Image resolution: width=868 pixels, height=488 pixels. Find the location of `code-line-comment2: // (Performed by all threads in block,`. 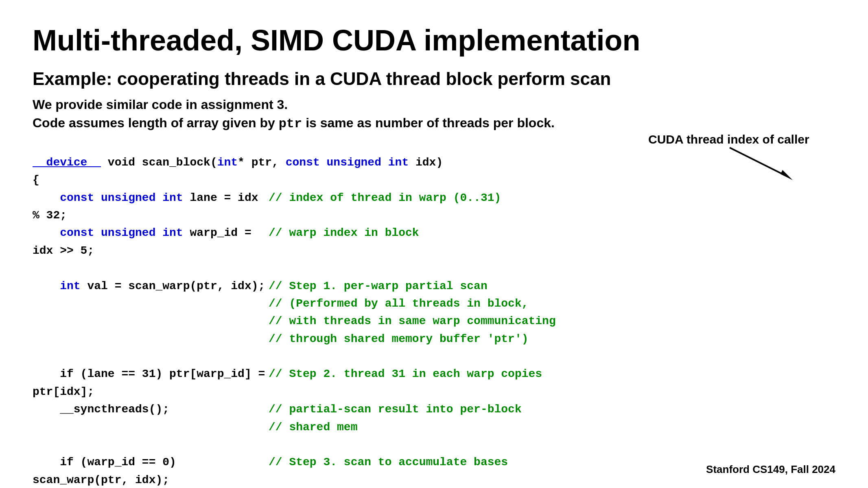

code-line-comment2: // (Performed by all threads in block, is located at coordinates (434, 303).